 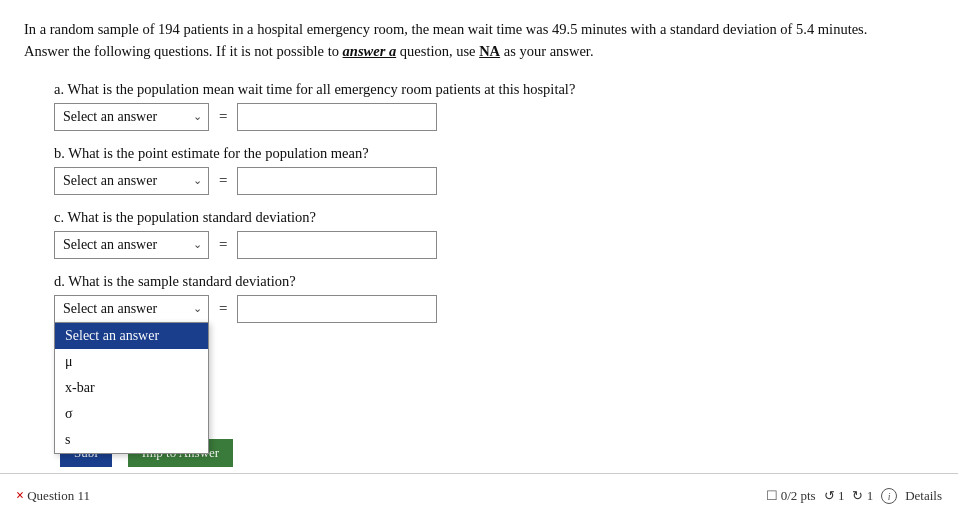 I want to click on check-icon: ☐, so click(x=772, y=496).